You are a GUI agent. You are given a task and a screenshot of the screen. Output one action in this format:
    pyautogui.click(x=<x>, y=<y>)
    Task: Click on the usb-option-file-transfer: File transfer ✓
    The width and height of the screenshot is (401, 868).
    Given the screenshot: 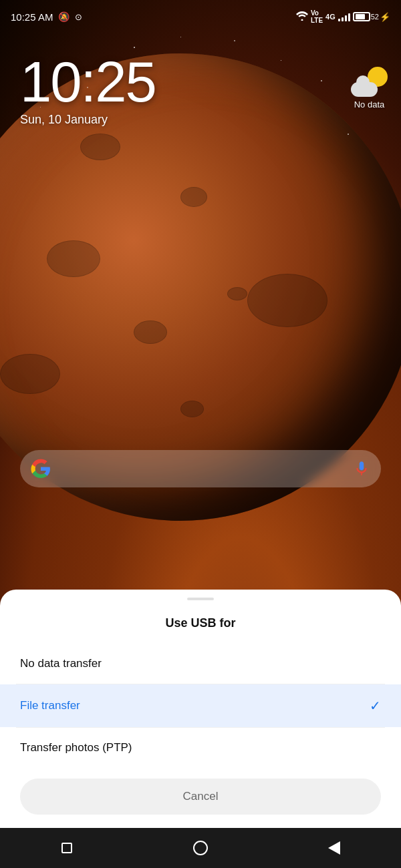 What is the action you would take?
    pyautogui.click(x=200, y=706)
    